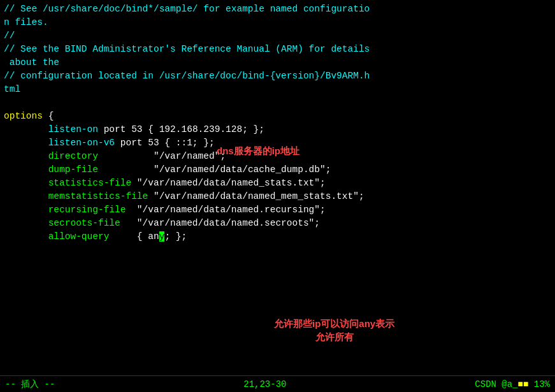 This screenshot has width=555, height=392. Describe the element at coordinates (278, 62) in the screenshot. I see `code-line-5: about the` at that location.